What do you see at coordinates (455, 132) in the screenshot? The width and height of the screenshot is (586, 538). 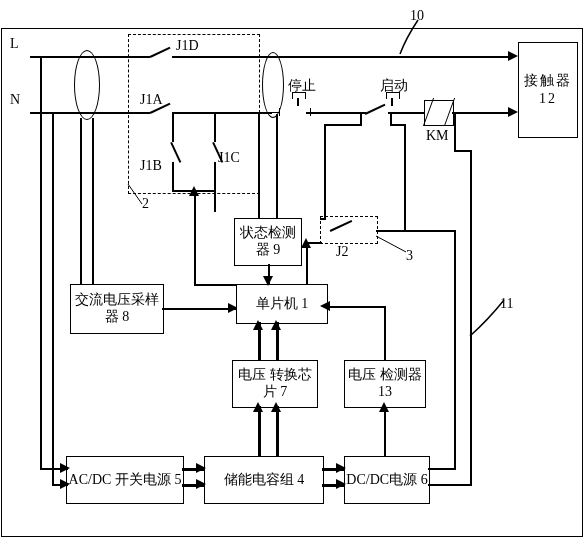 I see `line-km-tie-down` at bounding box center [455, 132].